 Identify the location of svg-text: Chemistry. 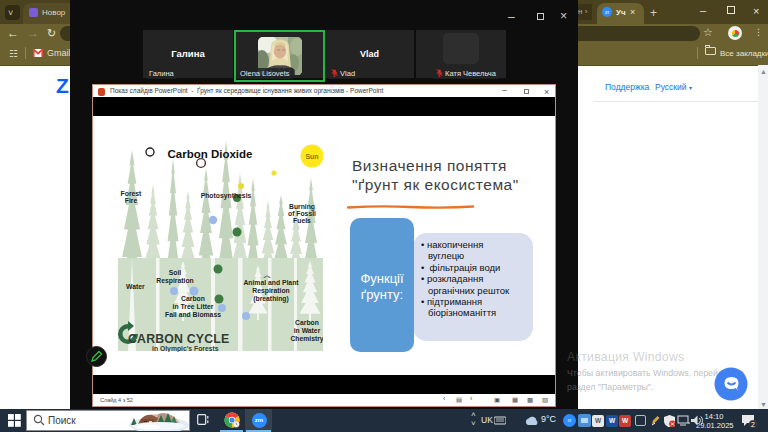
(306, 339).